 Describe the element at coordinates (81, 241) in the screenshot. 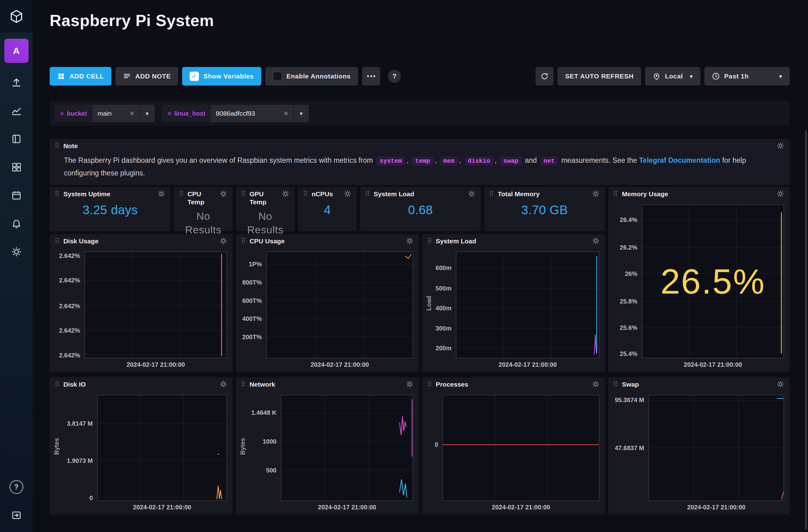

I see `cell-title: Disk Usage` at that location.